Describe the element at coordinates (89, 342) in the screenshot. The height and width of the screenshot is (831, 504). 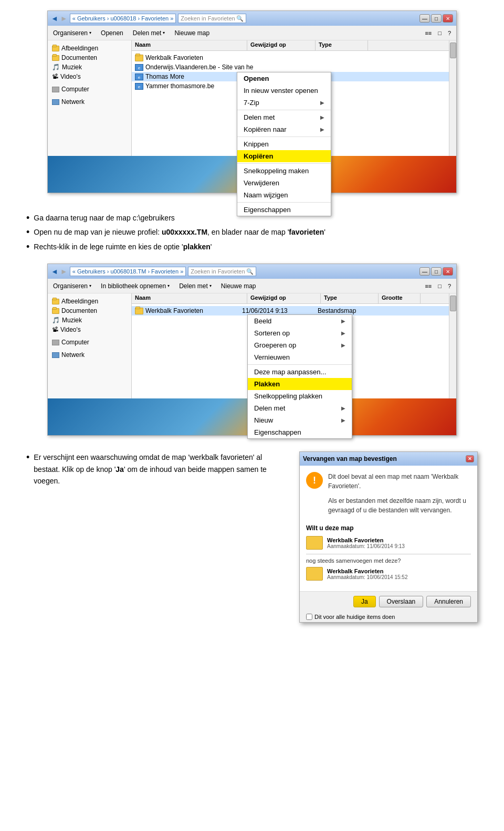
I see `sidebar-item-computer-2: Computer` at that location.